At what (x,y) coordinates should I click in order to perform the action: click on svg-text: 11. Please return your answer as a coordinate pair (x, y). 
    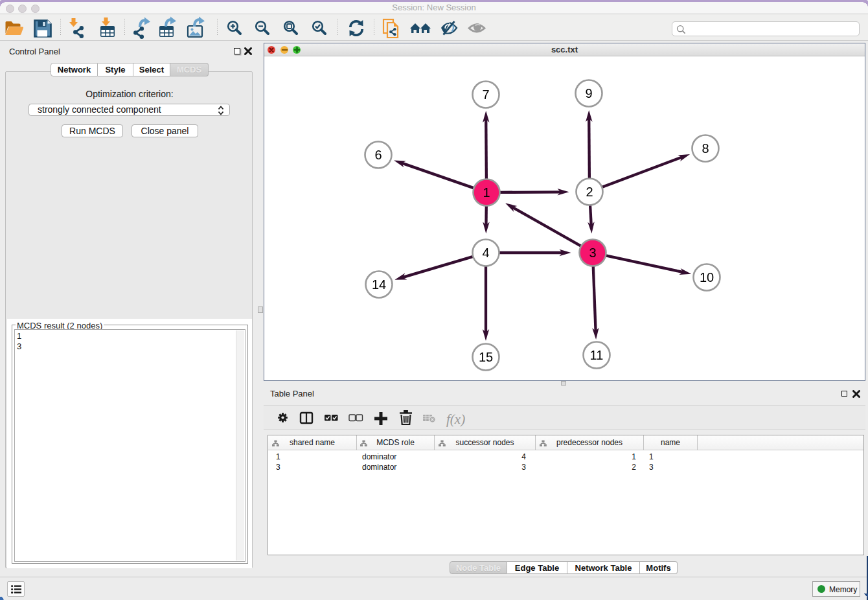
    Looking at the image, I should click on (597, 355).